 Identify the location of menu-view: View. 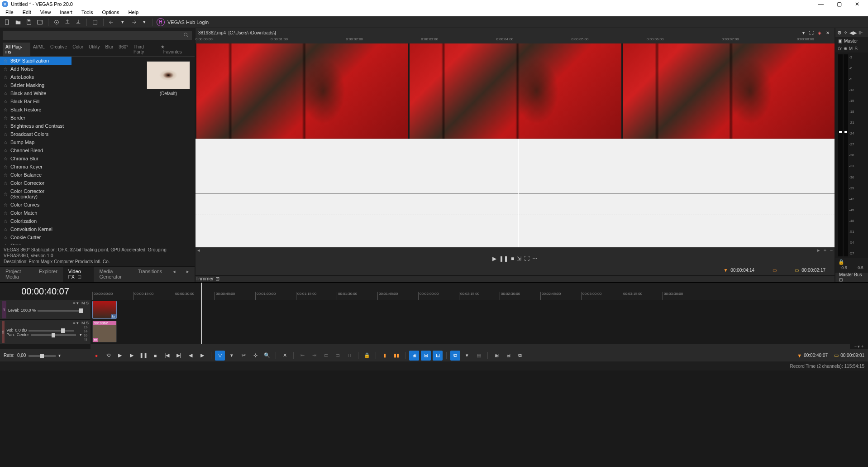
(46, 12).